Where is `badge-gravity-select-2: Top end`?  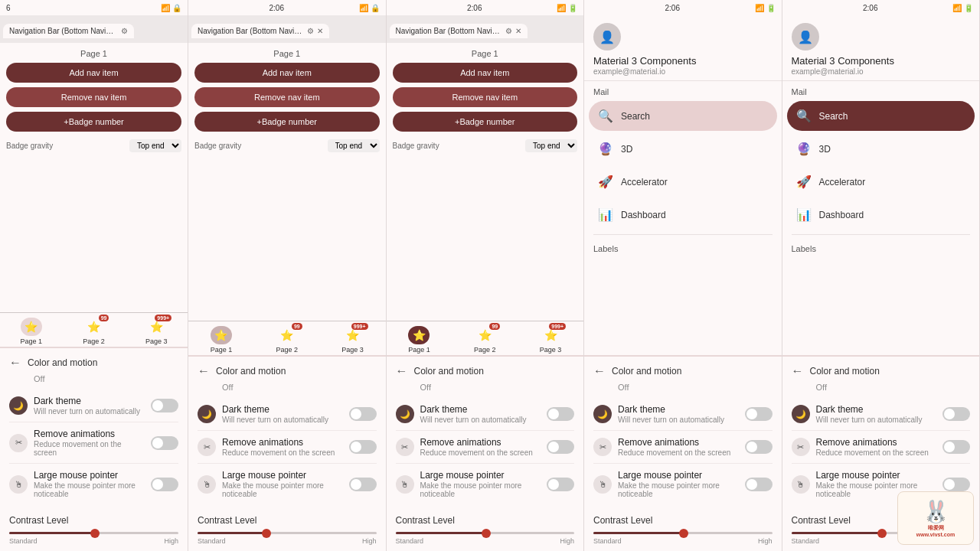 badge-gravity-select-2: Top end is located at coordinates (354, 145).